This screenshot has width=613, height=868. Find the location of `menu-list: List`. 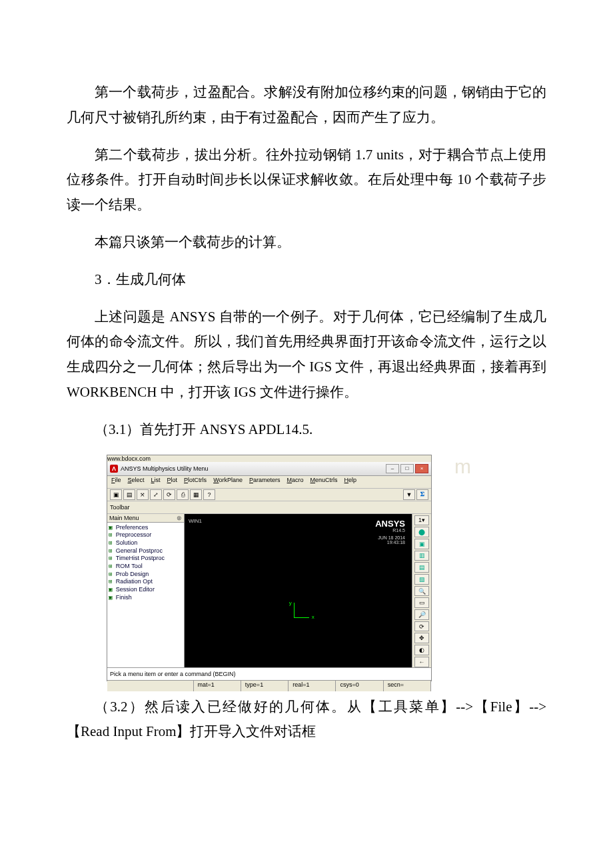

menu-list: List is located at coordinates (156, 482).